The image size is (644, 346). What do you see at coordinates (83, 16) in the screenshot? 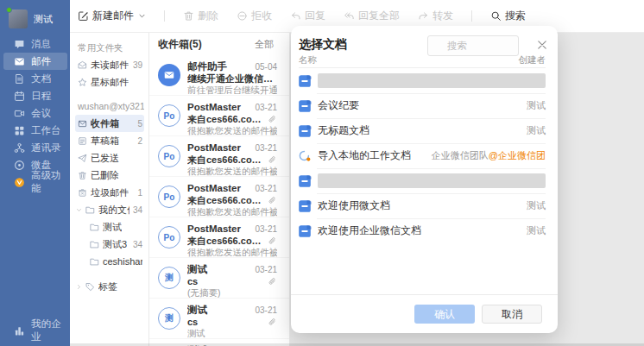
I see `compose-icon` at bounding box center [83, 16].